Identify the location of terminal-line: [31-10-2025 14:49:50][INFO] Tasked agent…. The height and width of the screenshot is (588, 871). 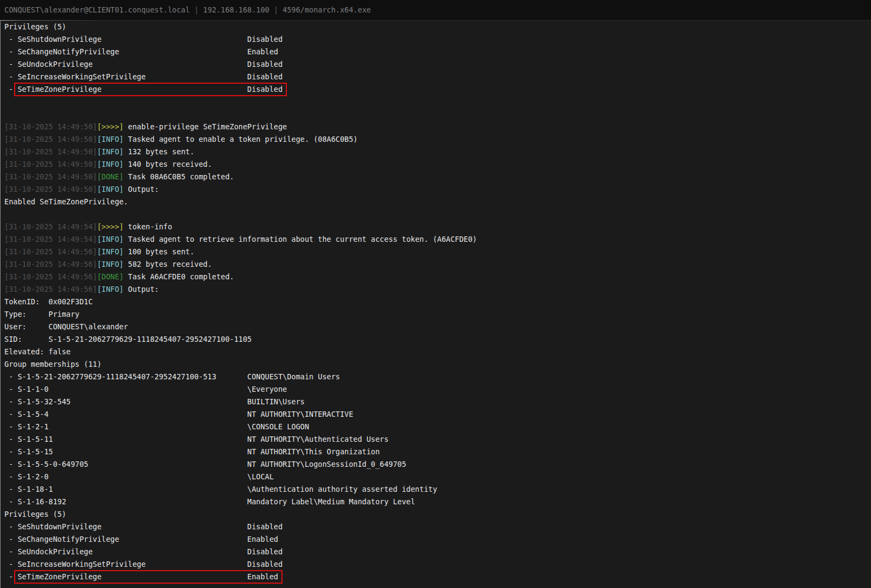
(438, 139).